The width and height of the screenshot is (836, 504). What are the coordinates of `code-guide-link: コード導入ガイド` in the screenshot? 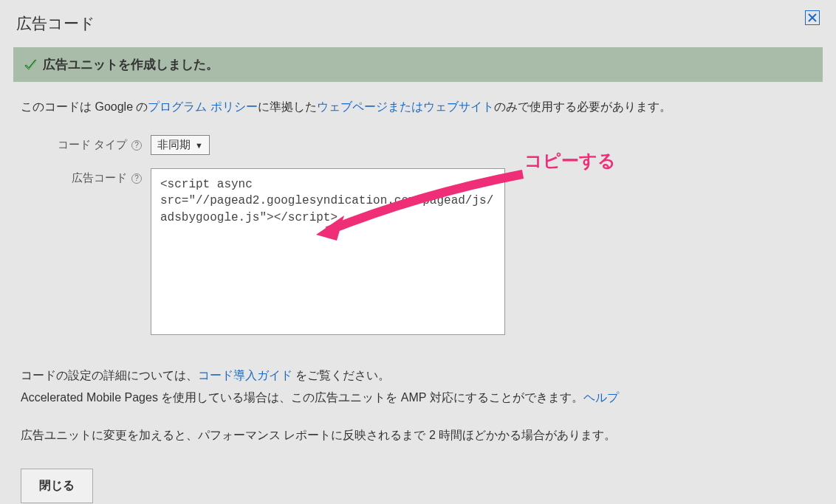 It's located at (245, 375).